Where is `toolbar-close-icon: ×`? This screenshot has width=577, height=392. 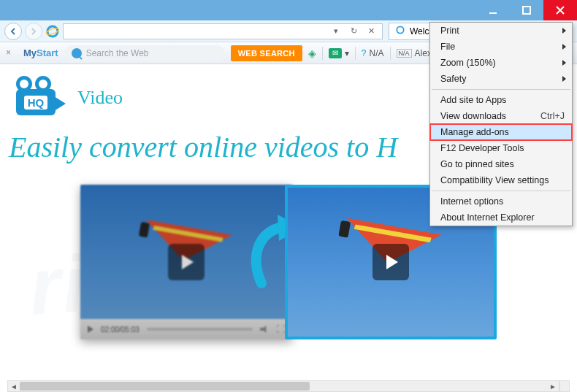 toolbar-close-icon: × is located at coordinates (12, 53).